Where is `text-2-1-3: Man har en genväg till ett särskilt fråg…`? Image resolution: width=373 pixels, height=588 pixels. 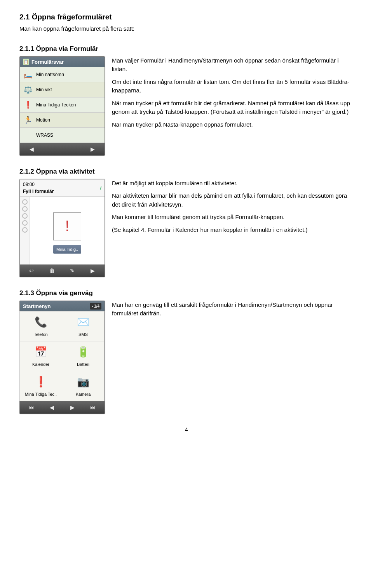 text-2-1-3: Man har en genväg till ett särskilt fråg… is located at coordinates (233, 311).